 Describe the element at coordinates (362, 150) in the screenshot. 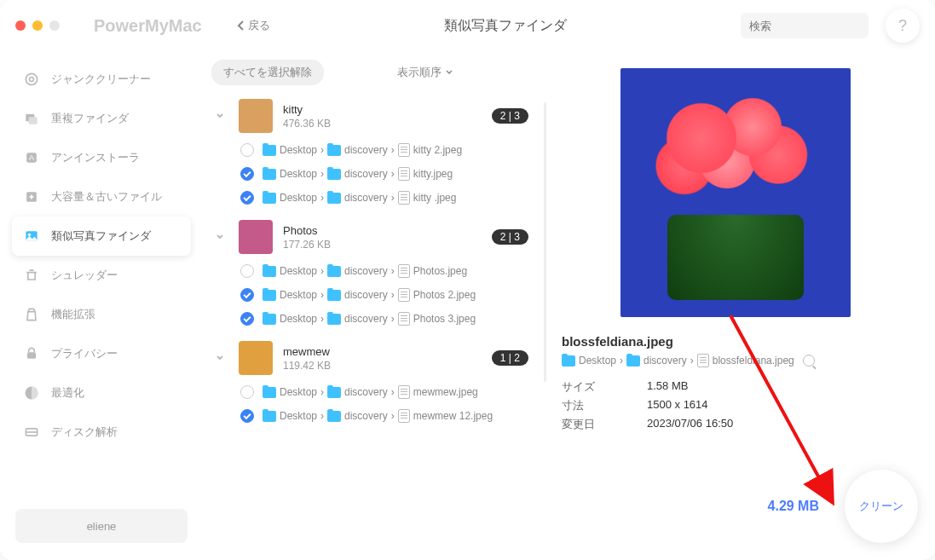

I see `file-path: Desktop›discovery›kitty 2.jpeg` at that location.